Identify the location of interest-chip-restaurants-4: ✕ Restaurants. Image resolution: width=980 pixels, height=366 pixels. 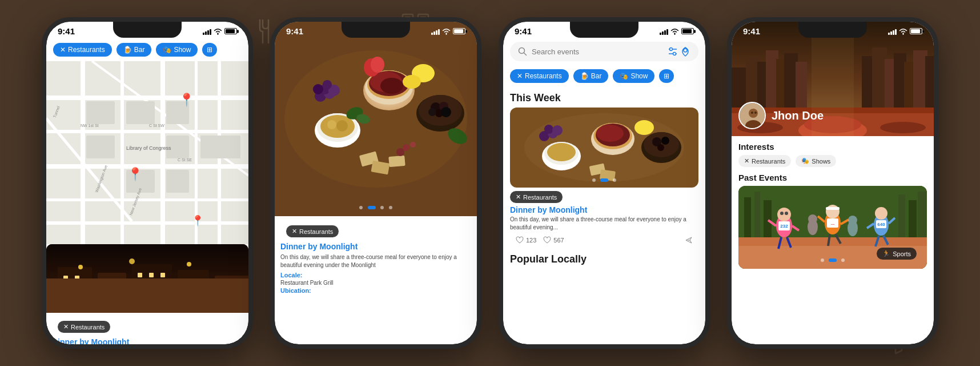
(765, 161).